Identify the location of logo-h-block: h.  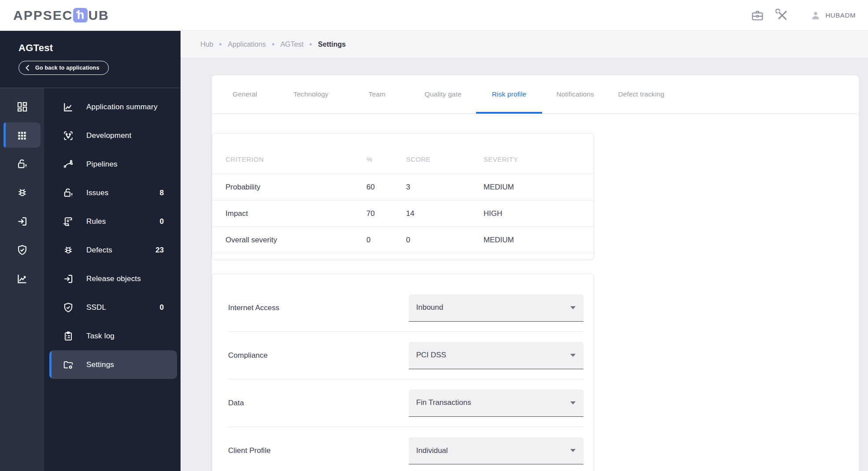
(80, 15).